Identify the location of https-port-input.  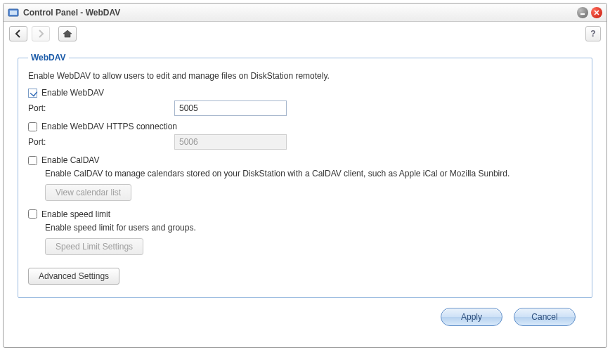
(231, 142).